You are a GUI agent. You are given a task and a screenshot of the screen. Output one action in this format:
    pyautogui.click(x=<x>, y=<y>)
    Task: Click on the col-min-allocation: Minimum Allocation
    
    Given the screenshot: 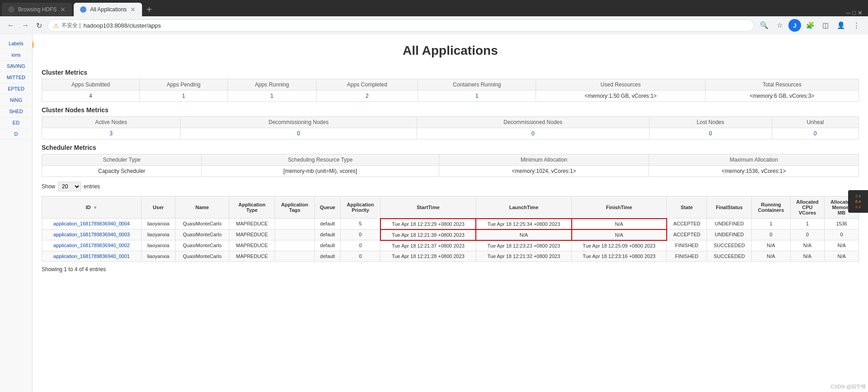 What is the action you would take?
    pyautogui.click(x=544, y=160)
    